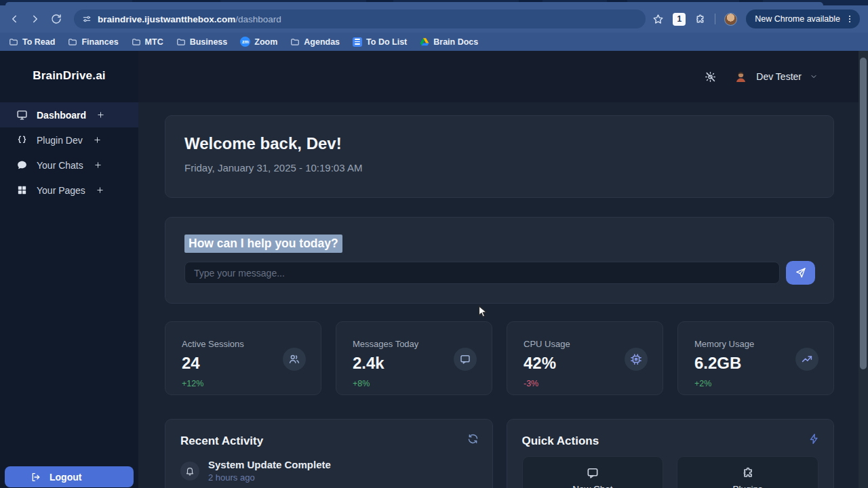 The height and width of the screenshot is (488, 868). Describe the element at coordinates (14, 19) in the screenshot. I see `back-button` at that location.